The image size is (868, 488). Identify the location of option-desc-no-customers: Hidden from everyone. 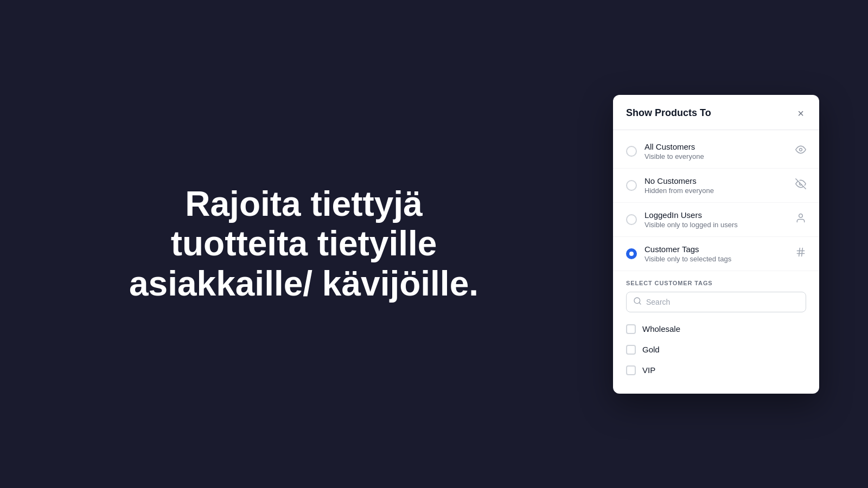
(718, 191).